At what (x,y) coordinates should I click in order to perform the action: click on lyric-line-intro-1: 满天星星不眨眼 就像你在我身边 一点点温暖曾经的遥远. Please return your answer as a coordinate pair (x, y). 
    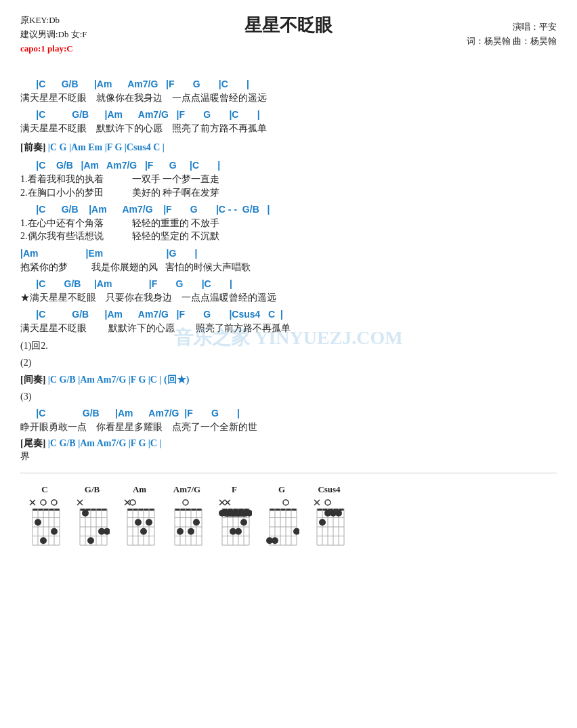
    Looking at the image, I should click on (288, 98).